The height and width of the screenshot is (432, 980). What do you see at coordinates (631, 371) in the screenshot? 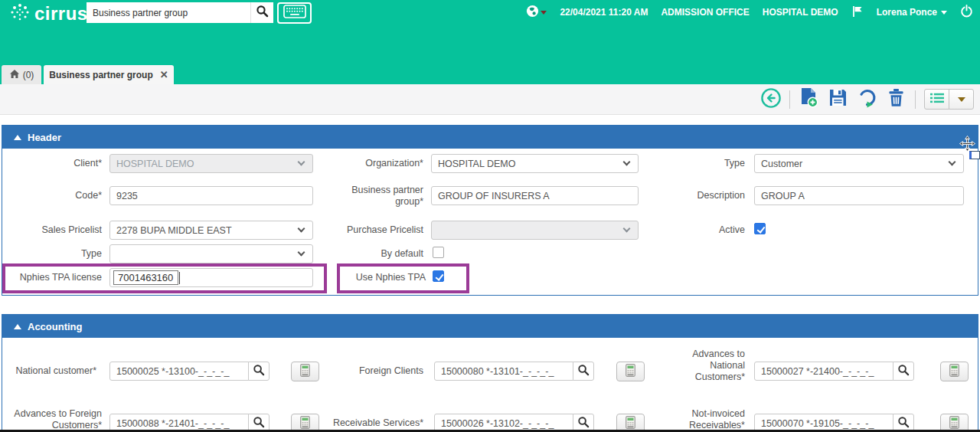
I see `foreign-clients-calculator-button` at bounding box center [631, 371].